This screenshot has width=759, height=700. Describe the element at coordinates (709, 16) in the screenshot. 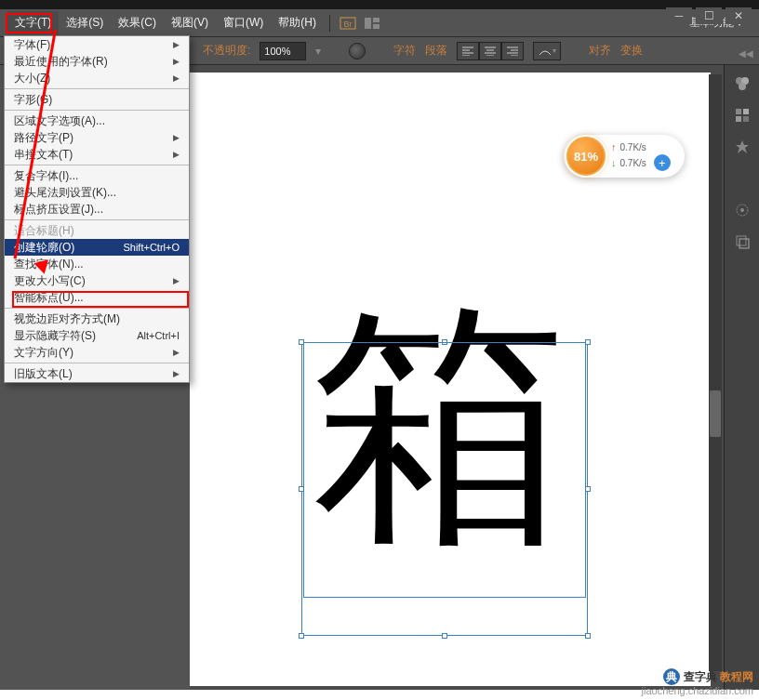

I see `restore-button: ☐` at that location.